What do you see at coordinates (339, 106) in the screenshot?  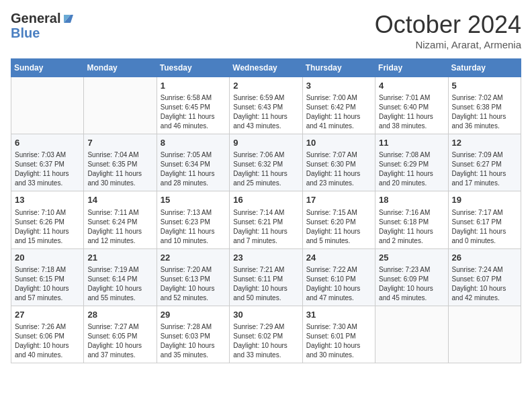 I see `calendar-cell: 3Sunrise: 7:00 AMSunset: 6:42 PMDaylight…` at bounding box center [339, 106].